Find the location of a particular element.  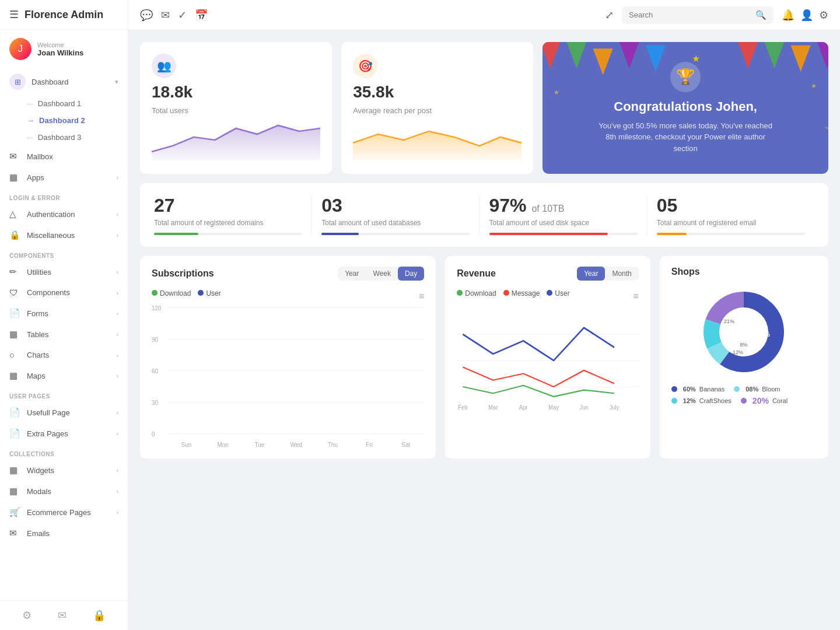

nav-label-maps: Maps is located at coordinates (36, 376).